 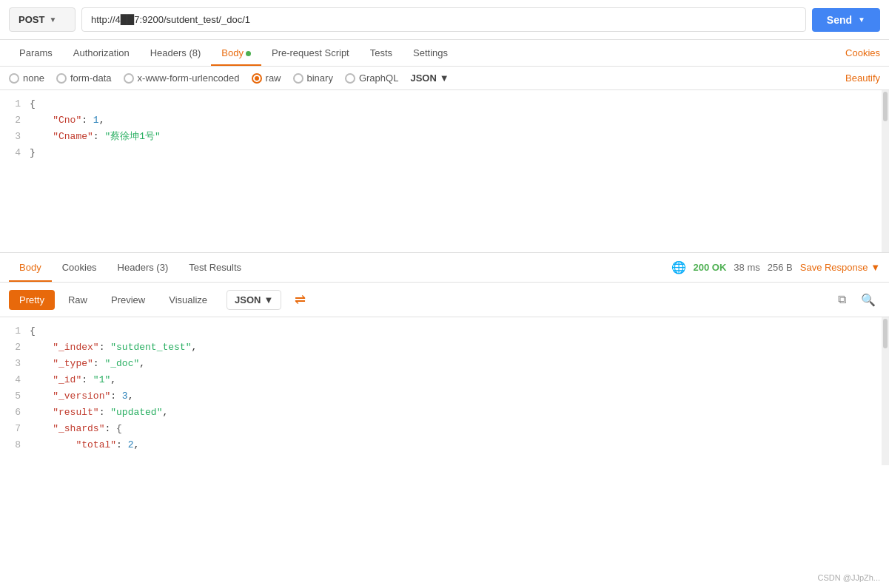 What do you see at coordinates (444, 396) in the screenshot?
I see `resp-line-5: 5 "_version": 3,` at bounding box center [444, 396].